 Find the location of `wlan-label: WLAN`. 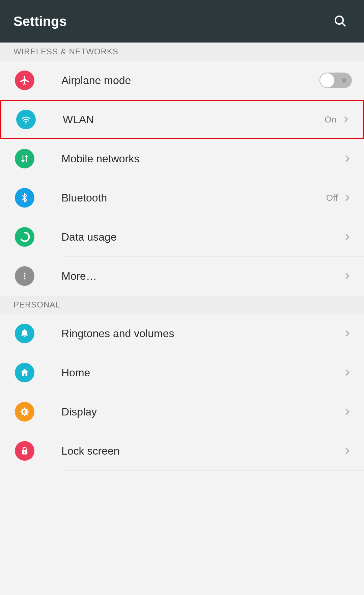

wlan-label: WLAN is located at coordinates (194, 119).